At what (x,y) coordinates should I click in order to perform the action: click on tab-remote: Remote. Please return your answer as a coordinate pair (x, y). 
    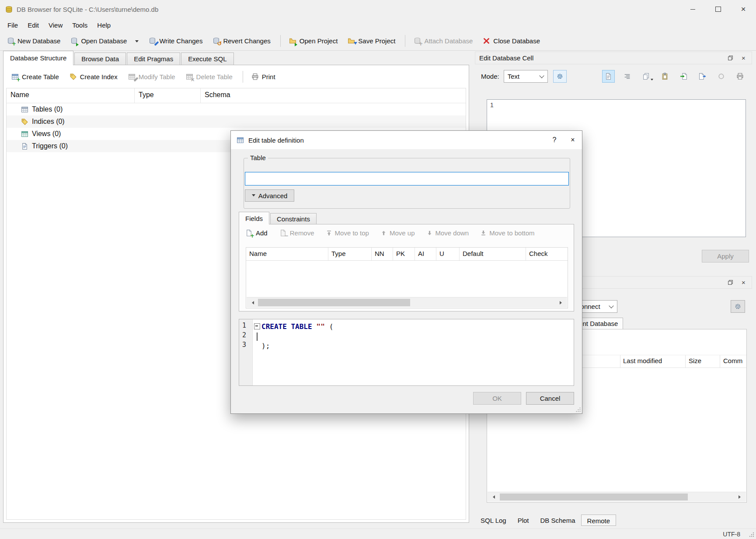
    Looking at the image, I should click on (599, 520).